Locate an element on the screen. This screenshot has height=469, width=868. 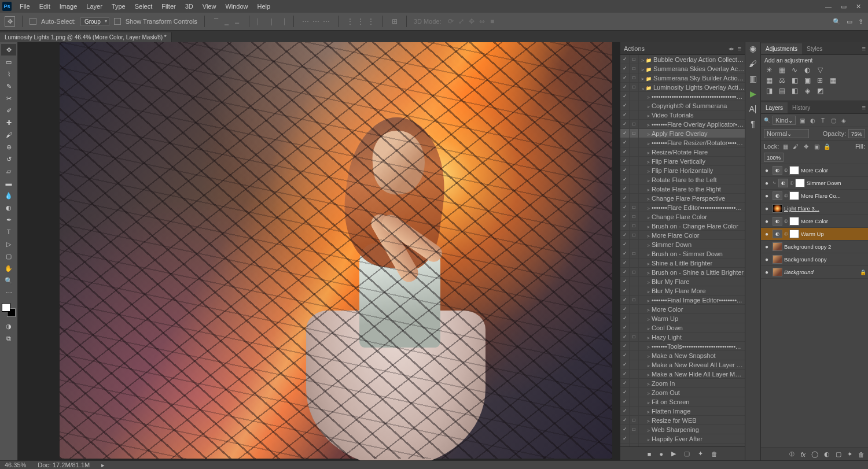
action-row: ✓>Warm Up is located at coordinates (683, 319).